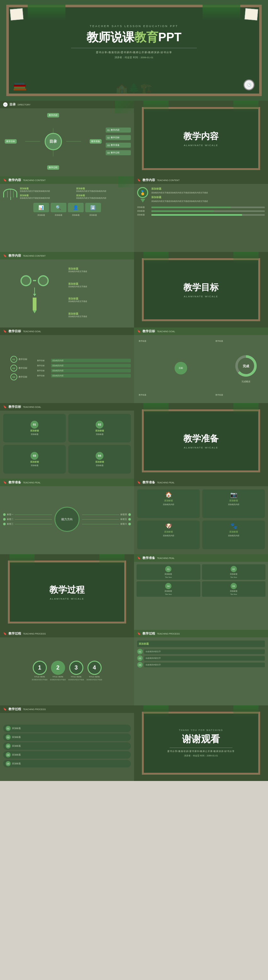  I want to click on s5-bar-fill1, so click(191, 207).